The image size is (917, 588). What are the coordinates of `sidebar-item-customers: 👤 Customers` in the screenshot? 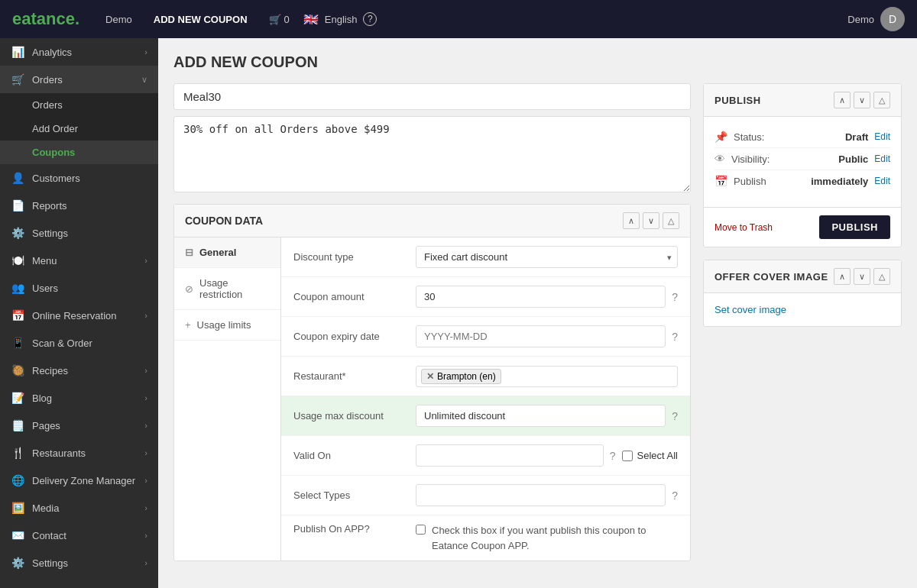 It's located at (79, 178).